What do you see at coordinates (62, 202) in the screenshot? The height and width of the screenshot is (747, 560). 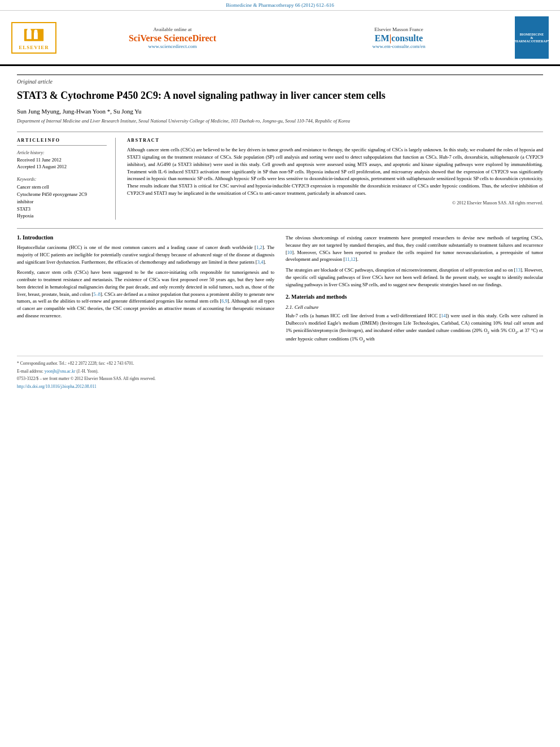 I see `keyword-3: inhibitor` at bounding box center [62, 202].